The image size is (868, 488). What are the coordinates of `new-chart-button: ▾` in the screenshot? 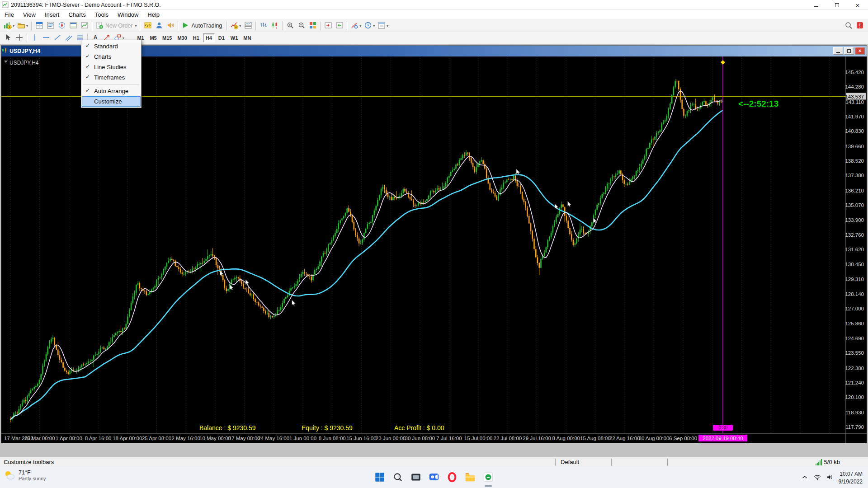 It's located at (9, 26).